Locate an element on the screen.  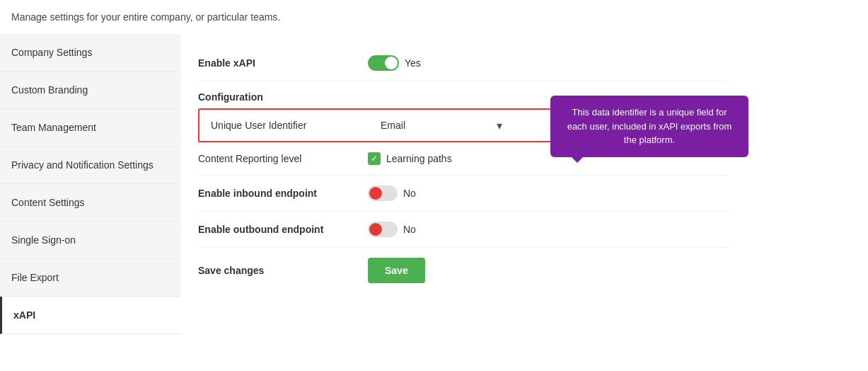
sidebar-item-company-settings: Company Settings is located at coordinates (91, 52).